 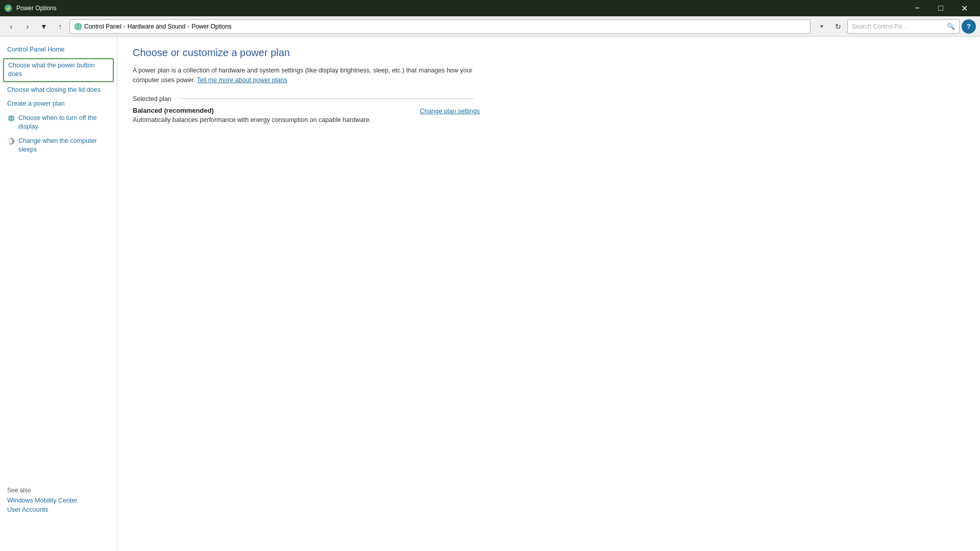 I want to click on plan-divider, so click(x=326, y=99).